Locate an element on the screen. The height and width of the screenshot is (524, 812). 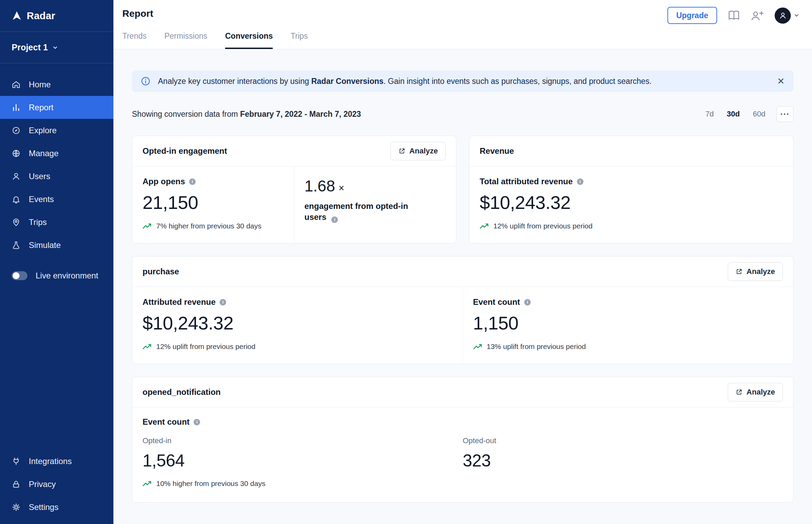
brand-name: Radar is located at coordinates (41, 16).